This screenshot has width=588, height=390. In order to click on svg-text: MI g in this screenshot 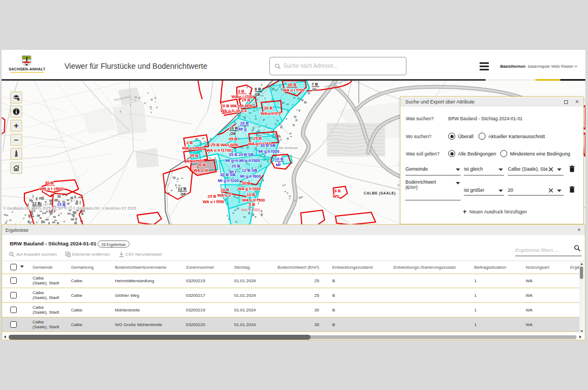, I will do `click(243, 129)`.